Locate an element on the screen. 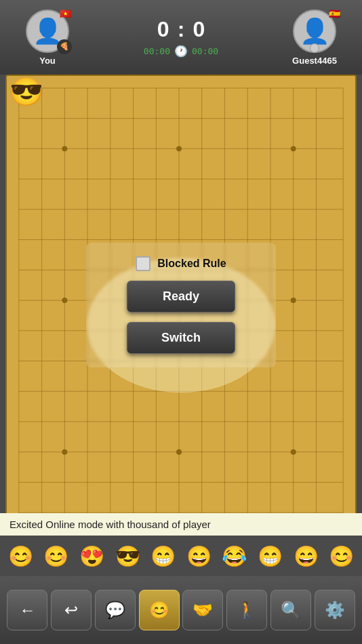 The width and height of the screenshot is (362, 644). emoji-toolbar-button: 😊 is located at coordinates (159, 610).